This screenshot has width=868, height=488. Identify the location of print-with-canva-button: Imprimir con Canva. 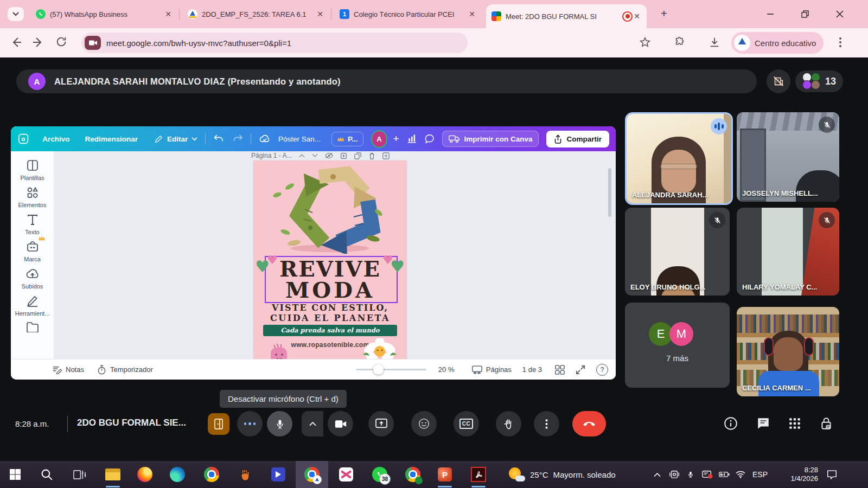
(490, 139).